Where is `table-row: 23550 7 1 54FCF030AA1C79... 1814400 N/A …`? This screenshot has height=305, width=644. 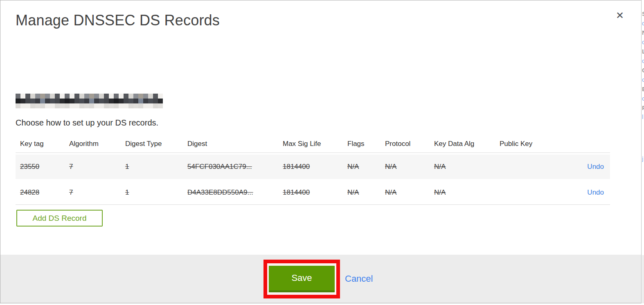 table-row: 23550 7 1 54FCF030AA1C79... 1814400 N/A … is located at coordinates (313, 167).